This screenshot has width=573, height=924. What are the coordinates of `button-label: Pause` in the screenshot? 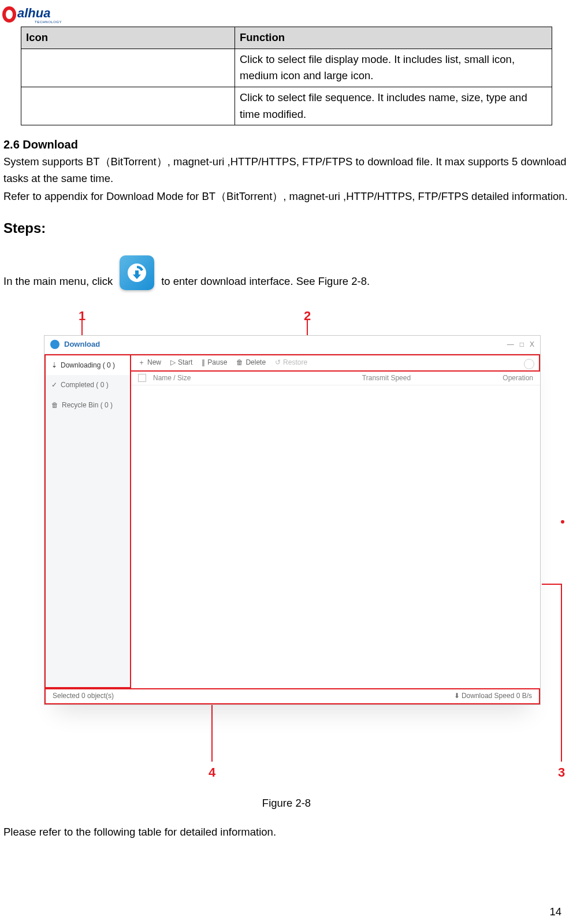 It's located at (217, 363).